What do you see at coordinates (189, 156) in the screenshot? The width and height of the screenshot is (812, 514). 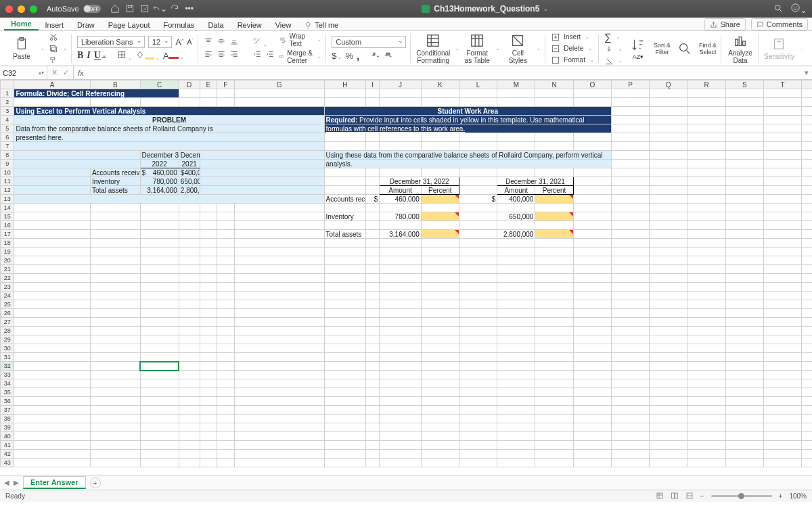 I see `cell: December 31,` at bounding box center [189, 156].